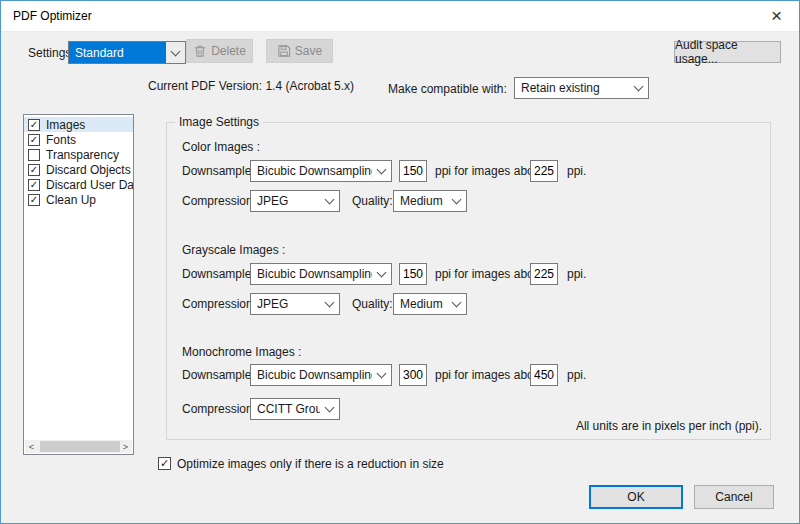 The width and height of the screenshot is (800, 524). Describe the element at coordinates (78, 124) in the screenshot. I see `list-item-images: ✓ Images` at that location.